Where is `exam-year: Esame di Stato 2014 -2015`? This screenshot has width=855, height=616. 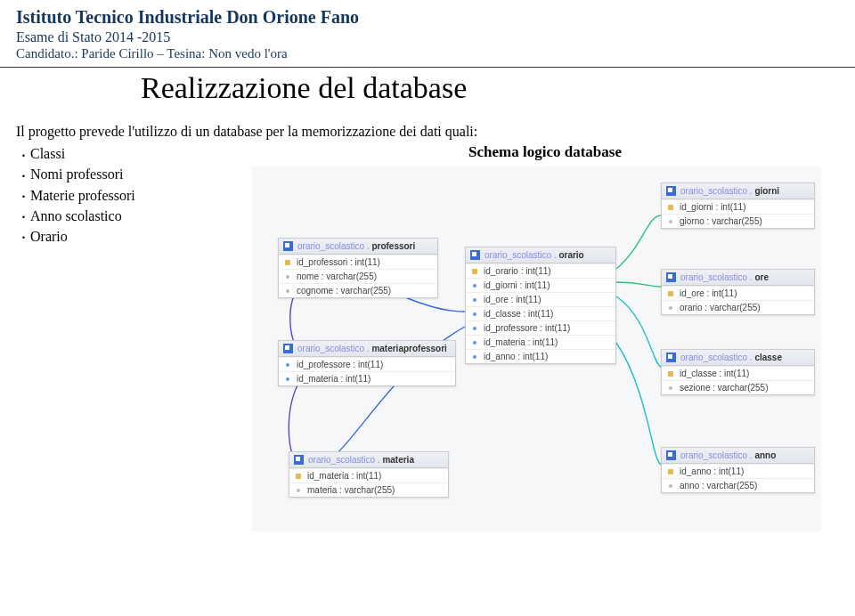 exam-year: Esame di Stato 2014 -2015 is located at coordinates (428, 37).